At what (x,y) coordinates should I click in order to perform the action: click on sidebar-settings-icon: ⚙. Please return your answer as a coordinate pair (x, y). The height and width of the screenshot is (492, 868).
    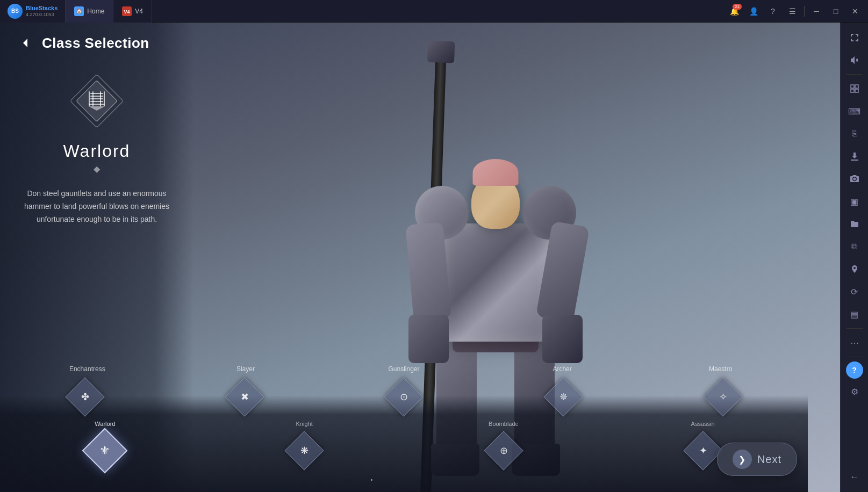
    Looking at the image, I should click on (855, 392).